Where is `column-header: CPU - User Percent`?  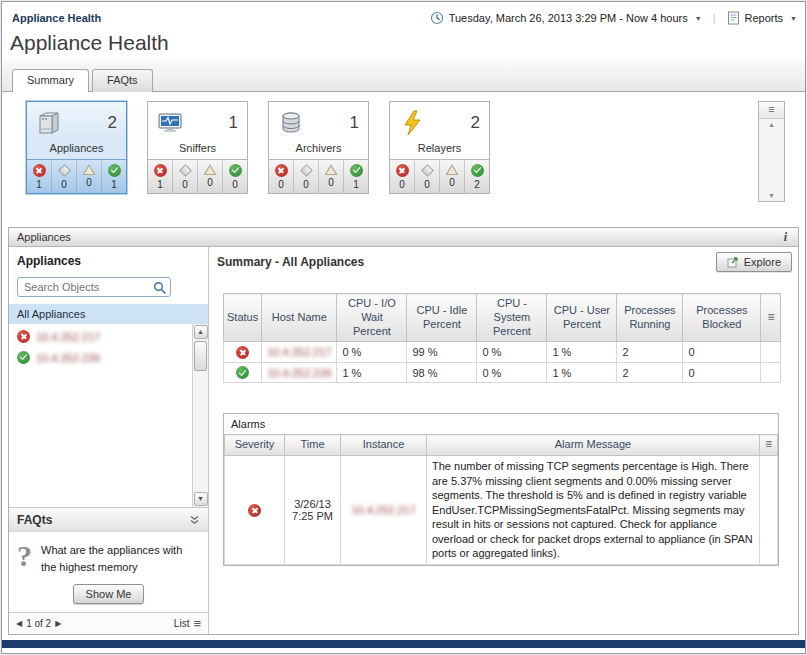 column-header: CPU - User Percent is located at coordinates (582, 318).